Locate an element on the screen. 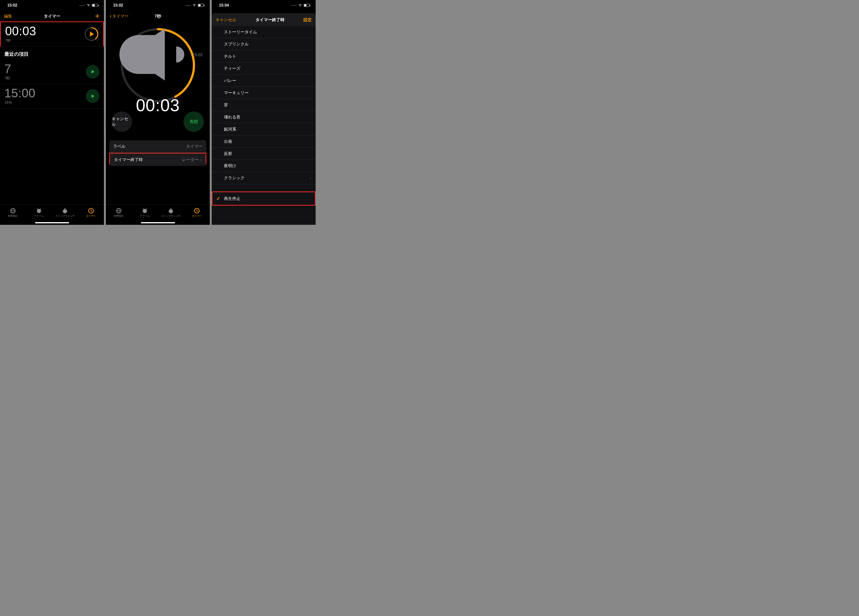 Image resolution: width=859 pixels, height=616 pixels. cancel-button: キャンセル is located at coordinates (122, 122).